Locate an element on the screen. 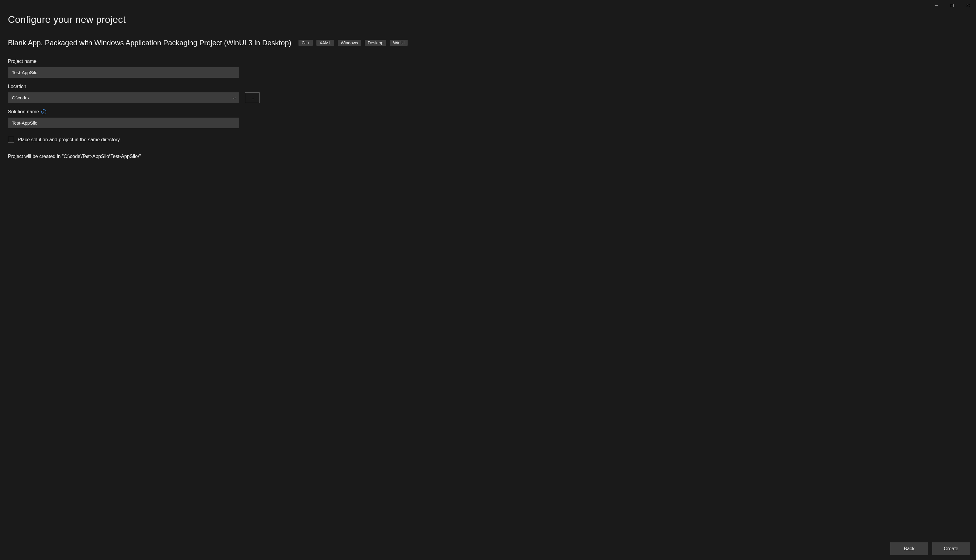 The width and height of the screenshot is (976, 560). back-button: Back is located at coordinates (909, 548).